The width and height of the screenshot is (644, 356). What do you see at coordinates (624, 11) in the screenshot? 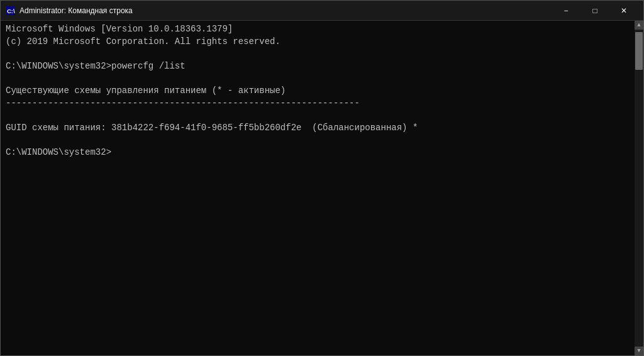
I see `close-icon: ✕` at bounding box center [624, 11].